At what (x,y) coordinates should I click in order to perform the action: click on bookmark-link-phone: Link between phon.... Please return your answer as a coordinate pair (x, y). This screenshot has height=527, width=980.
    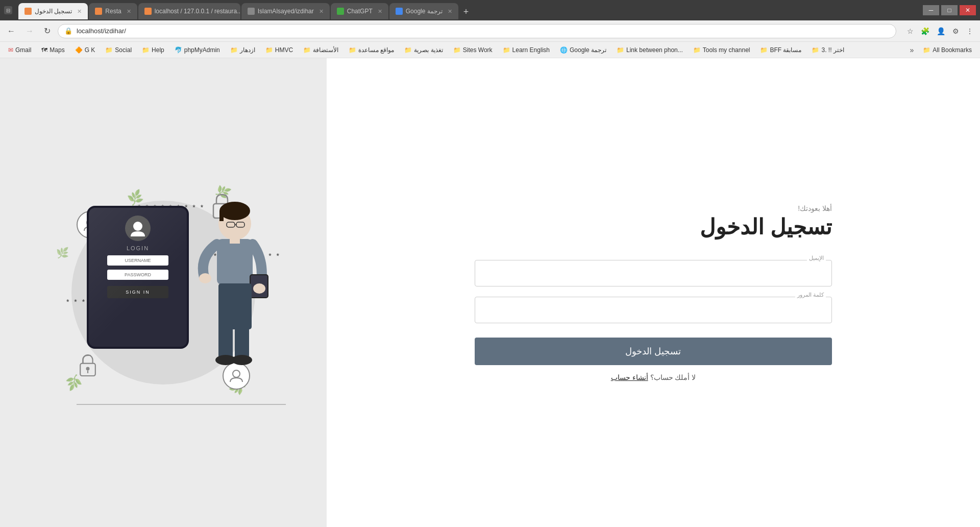
    Looking at the image, I should click on (650, 50).